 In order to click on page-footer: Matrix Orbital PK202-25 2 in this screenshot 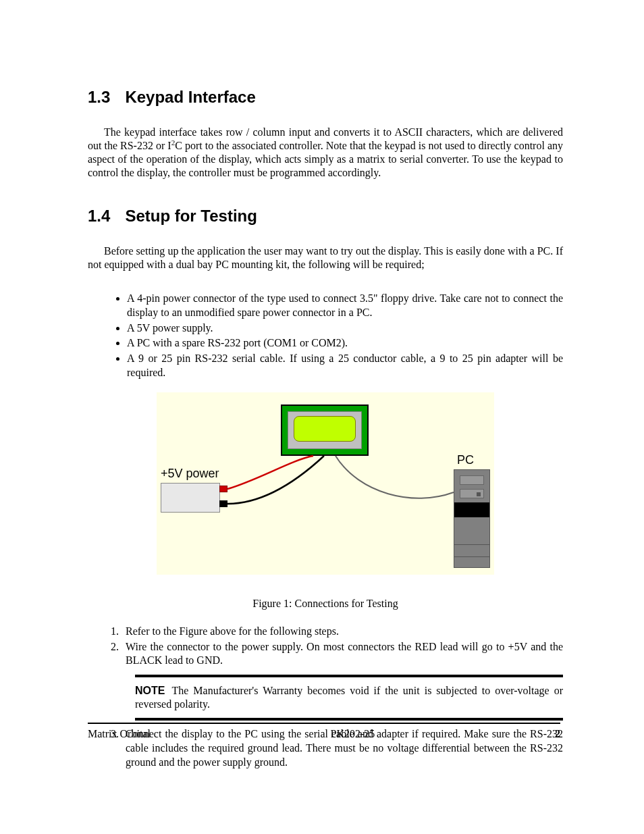, I will do `click(324, 734)`.